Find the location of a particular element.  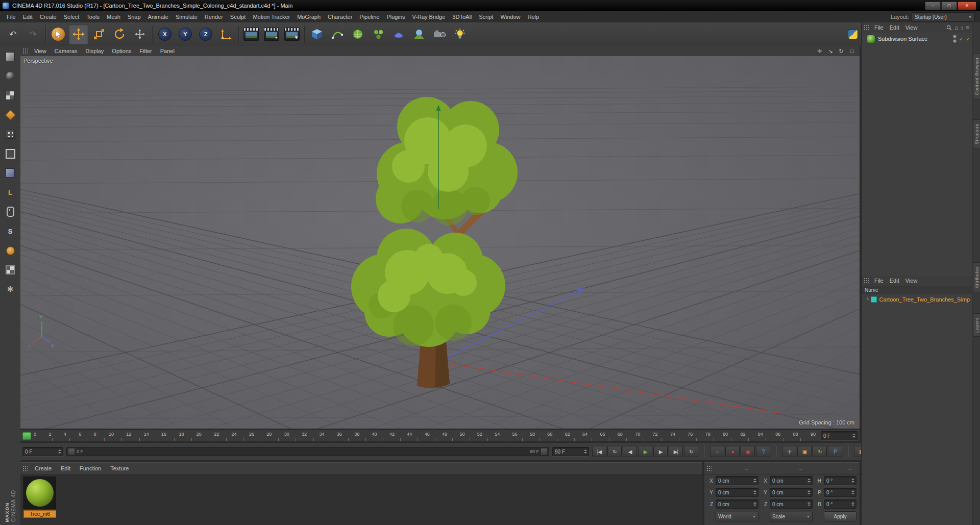

record-rotation-button: ↻ is located at coordinates (820, 452).